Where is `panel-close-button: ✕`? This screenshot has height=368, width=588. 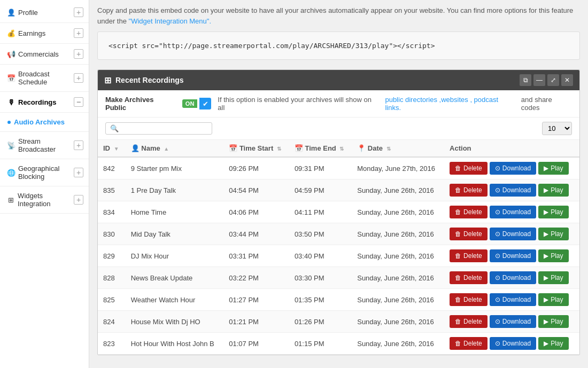 panel-close-button: ✕ is located at coordinates (567, 80).